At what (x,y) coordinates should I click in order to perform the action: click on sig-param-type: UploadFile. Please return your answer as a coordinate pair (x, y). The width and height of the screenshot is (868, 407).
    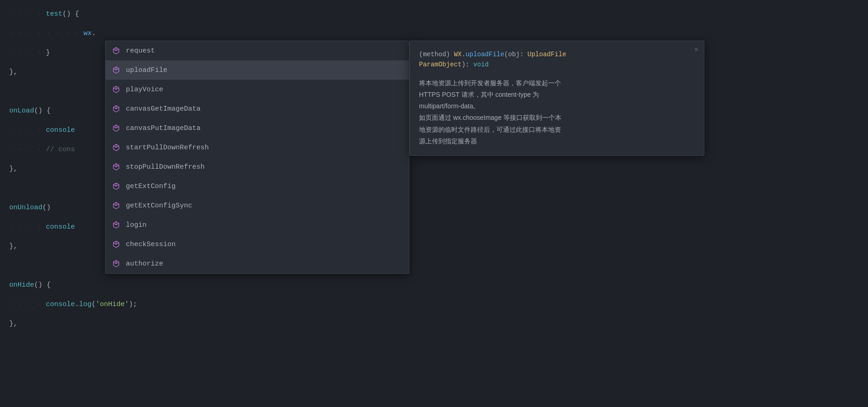
    Looking at the image, I should click on (547, 54).